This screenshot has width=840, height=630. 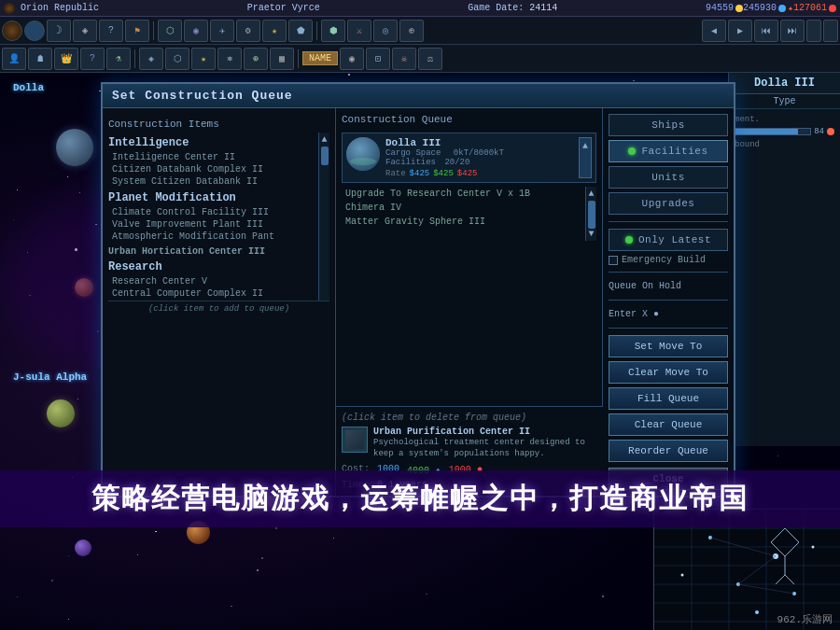 I want to click on planet-jsula, so click(x=61, y=413).